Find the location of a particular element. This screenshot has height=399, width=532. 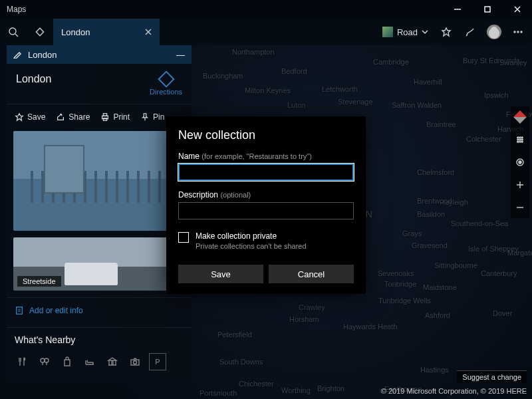

close-button is located at coordinates (517, 9).